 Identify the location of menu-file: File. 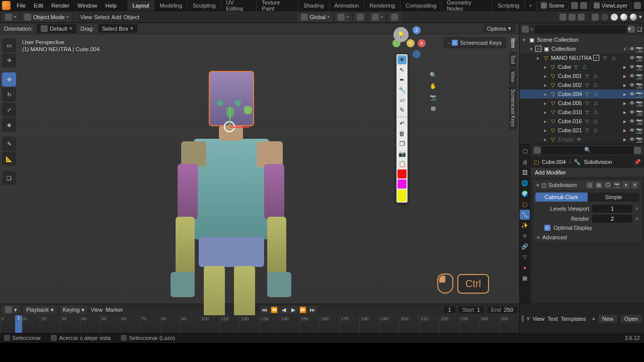
(21, 6).